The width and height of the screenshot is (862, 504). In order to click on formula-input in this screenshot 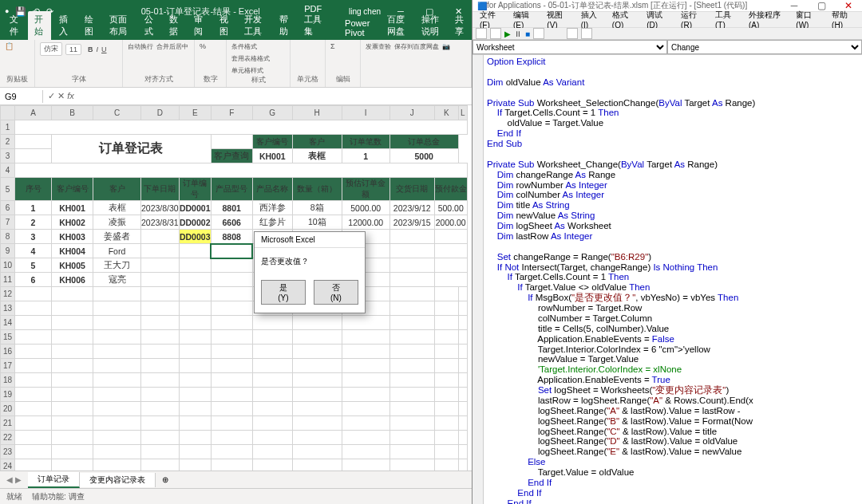, I will do `click(275, 96)`.